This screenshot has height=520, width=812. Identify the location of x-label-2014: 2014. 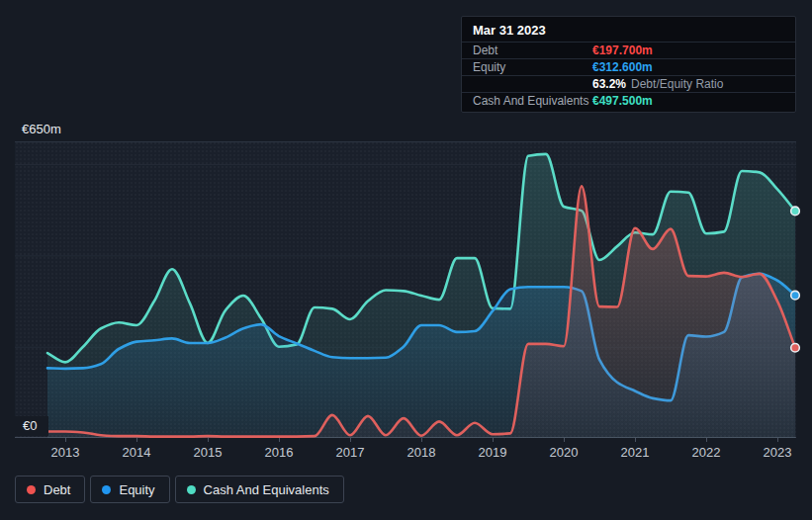
(136, 453).